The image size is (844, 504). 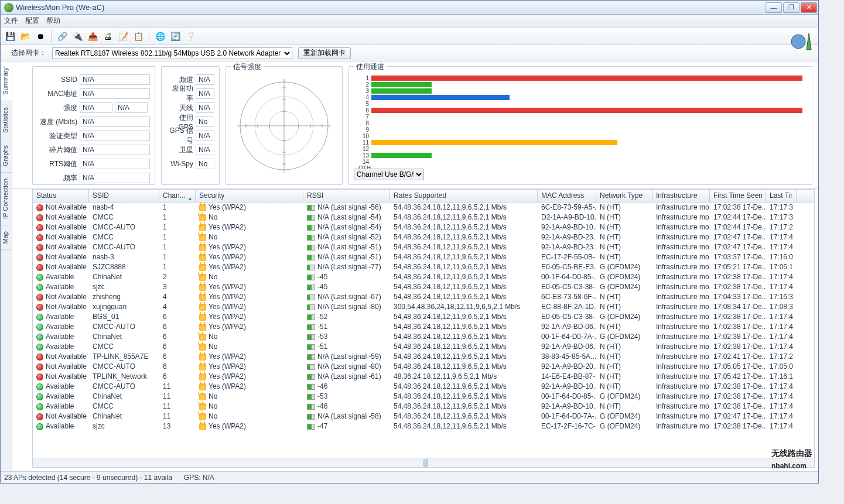 What do you see at coordinates (6, 81) in the screenshot?
I see `tab-summary: Summary` at bounding box center [6, 81].